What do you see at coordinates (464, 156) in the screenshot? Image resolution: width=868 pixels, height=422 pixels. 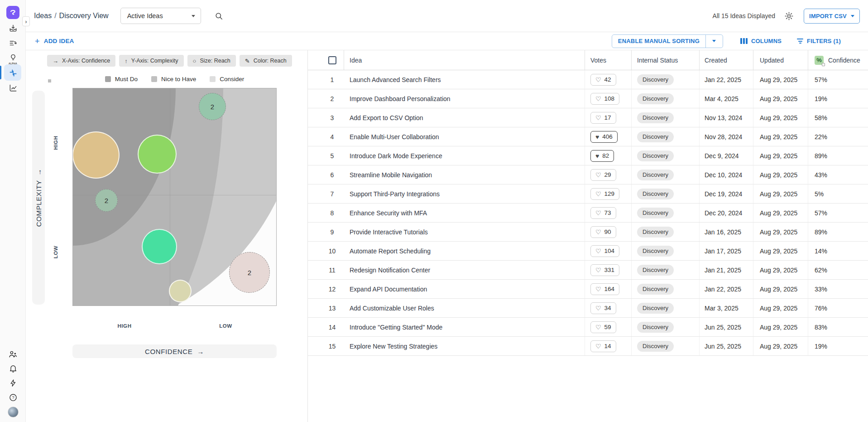 I see `idea-title: Introduce Dark Mode Experience` at bounding box center [464, 156].